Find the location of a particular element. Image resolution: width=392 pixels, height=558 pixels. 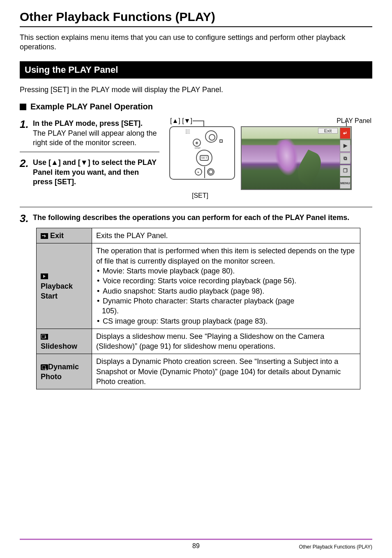

table-row: Dynamic Photo Displays a Dynamic Photo c… is located at coordinates (198, 372).